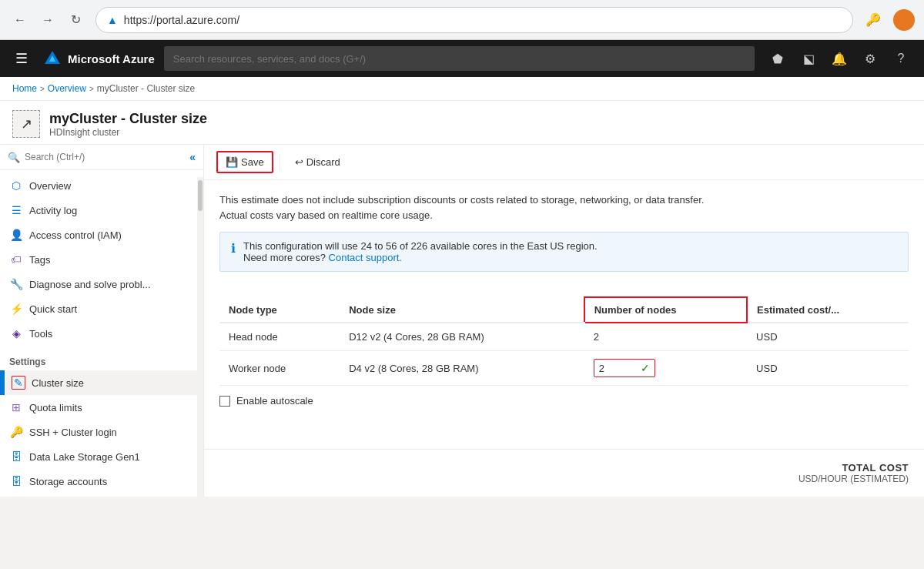 This screenshot has width=924, height=569. Describe the element at coordinates (564, 341) in the screenshot. I see `cluster-table: Node type Node size Number of nodes Esti…` at that location.